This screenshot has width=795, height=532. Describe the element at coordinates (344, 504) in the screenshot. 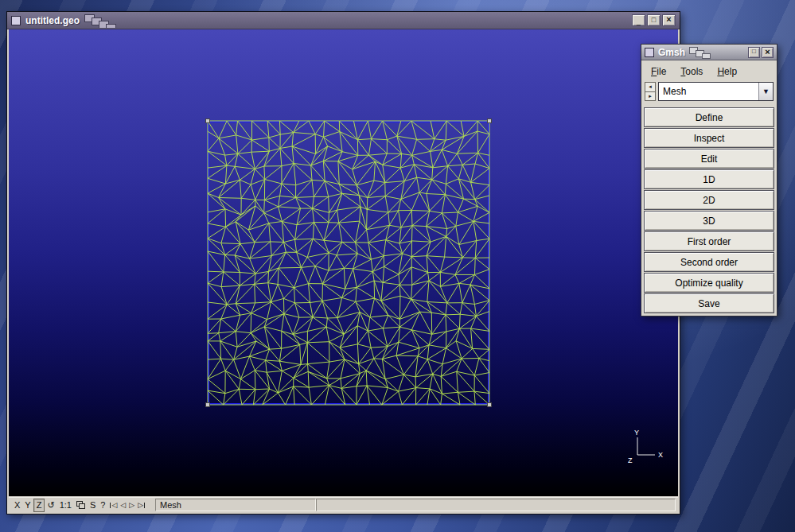

I see `statusbar: X Y Z ↺ 1:1 S ? ◁ ◁ ▷ ▷ Mesh` at that location.